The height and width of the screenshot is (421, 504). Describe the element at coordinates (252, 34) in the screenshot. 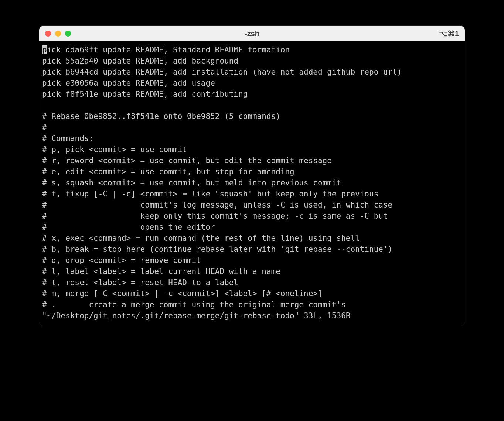

I see `window-title: -zsh` at that location.